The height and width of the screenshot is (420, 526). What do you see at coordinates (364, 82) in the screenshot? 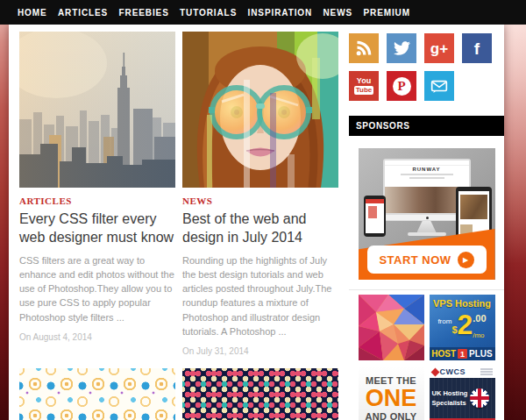
I see `youtube-text-you: You` at bounding box center [364, 82].